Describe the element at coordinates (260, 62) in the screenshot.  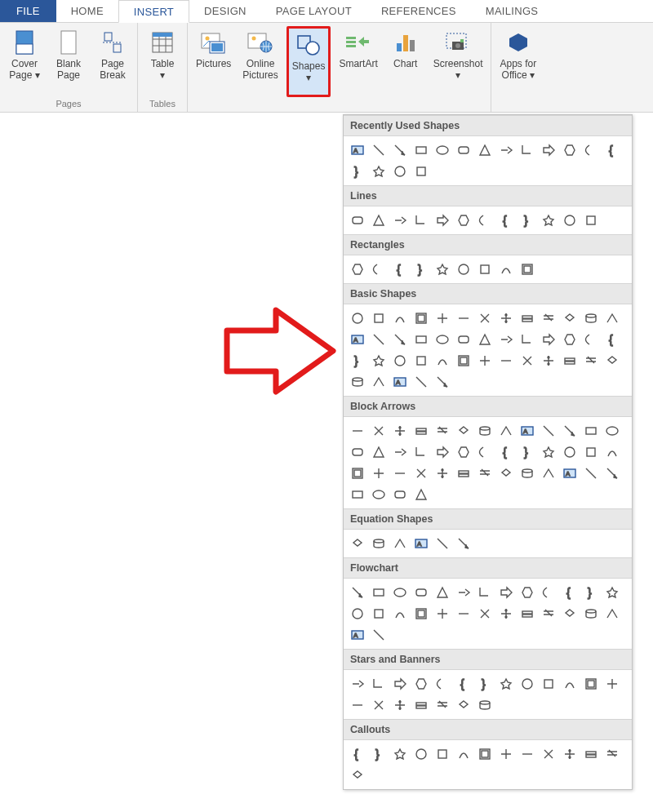
I see `online-pictures-button: OnlinePictures` at that location.